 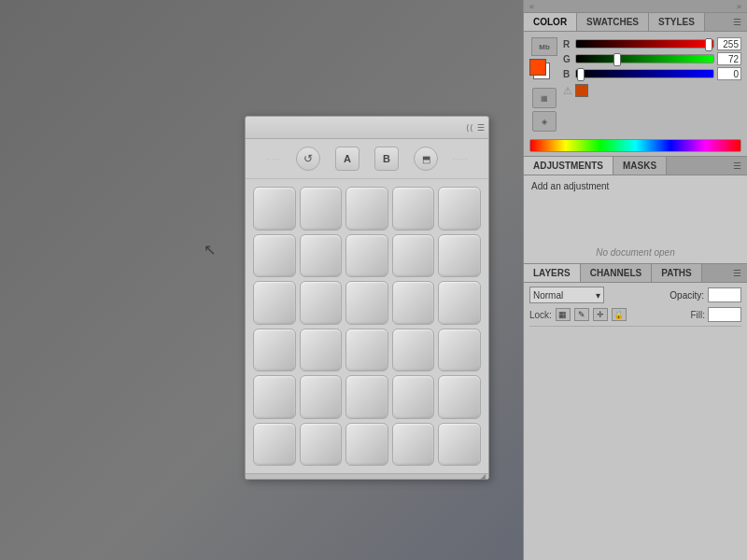 I want to click on blend-mode-select: Normal ▾, so click(x=567, y=295).